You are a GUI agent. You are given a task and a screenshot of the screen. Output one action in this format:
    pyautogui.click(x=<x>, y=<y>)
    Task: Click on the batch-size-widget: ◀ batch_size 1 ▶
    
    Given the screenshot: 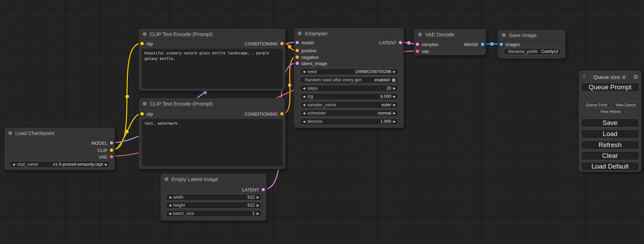 What is the action you would take?
    pyautogui.click(x=214, y=214)
    